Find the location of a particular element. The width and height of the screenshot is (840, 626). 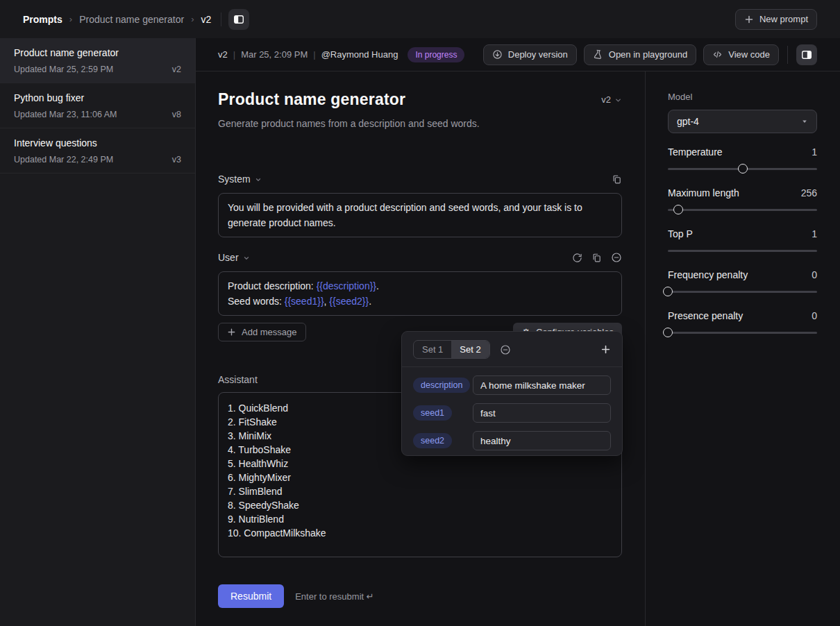

panel-right-icon is located at coordinates (807, 55).